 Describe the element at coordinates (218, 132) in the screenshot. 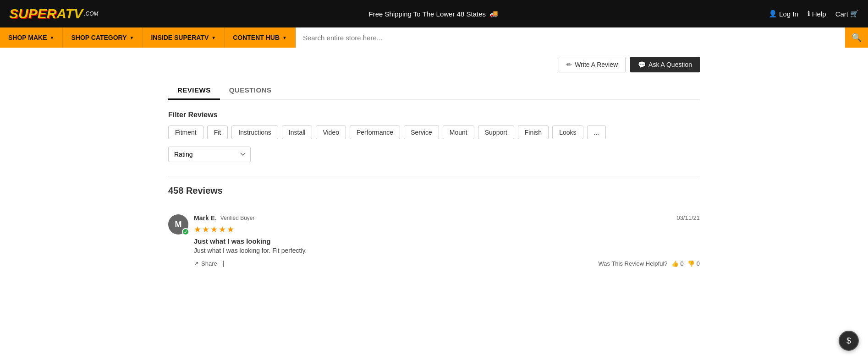

I see `filter-tag-fit: Fit` at that location.